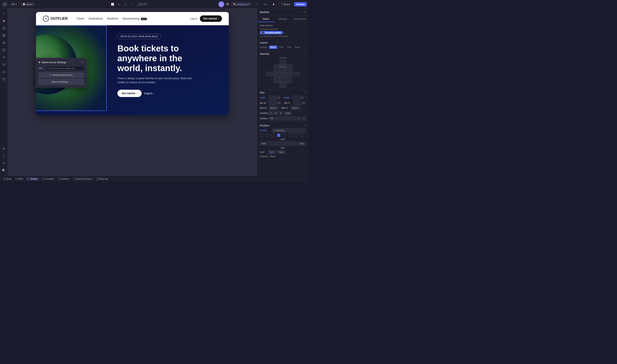 The width and height of the screenshot is (617, 364). What do you see at coordinates (302, 135) in the screenshot?
I see `anchor-bc` at bounding box center [302, 135].